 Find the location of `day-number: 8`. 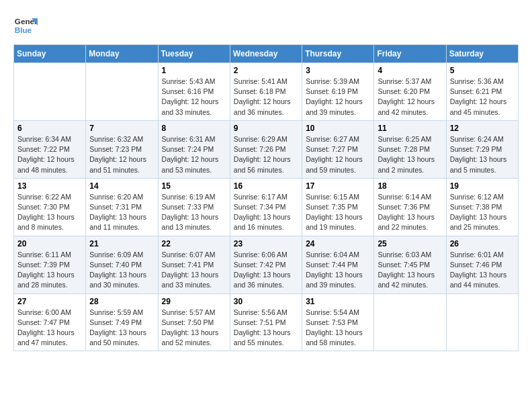

day-number: 8 is located at coordinates (194, 128).